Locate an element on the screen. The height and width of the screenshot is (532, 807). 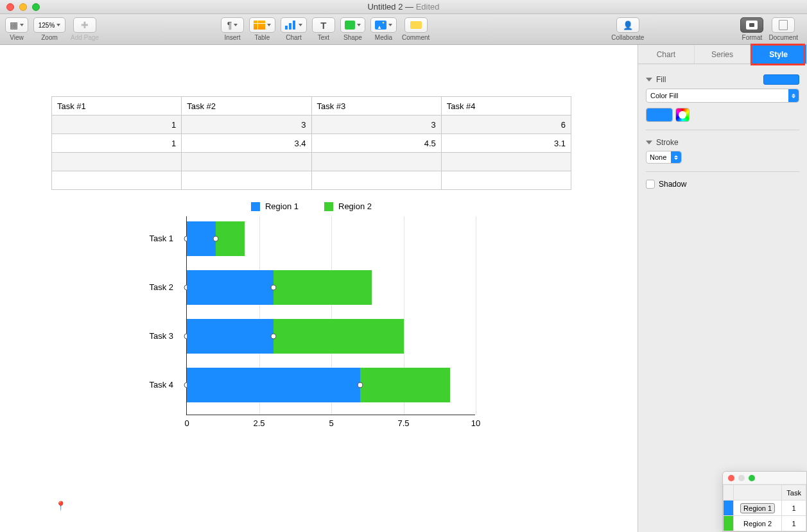
comment-icon is located at coordinates (416, 25).